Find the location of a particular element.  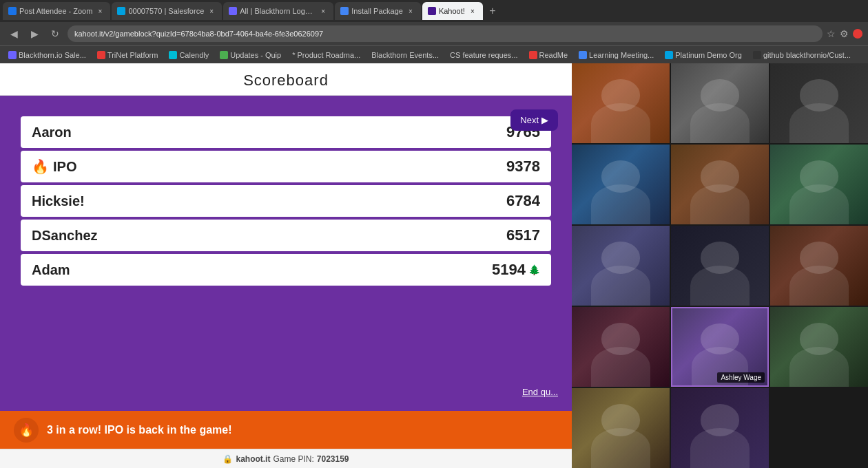

score-name-ipo: 🔥IPO is located at coordinates (54, 167).